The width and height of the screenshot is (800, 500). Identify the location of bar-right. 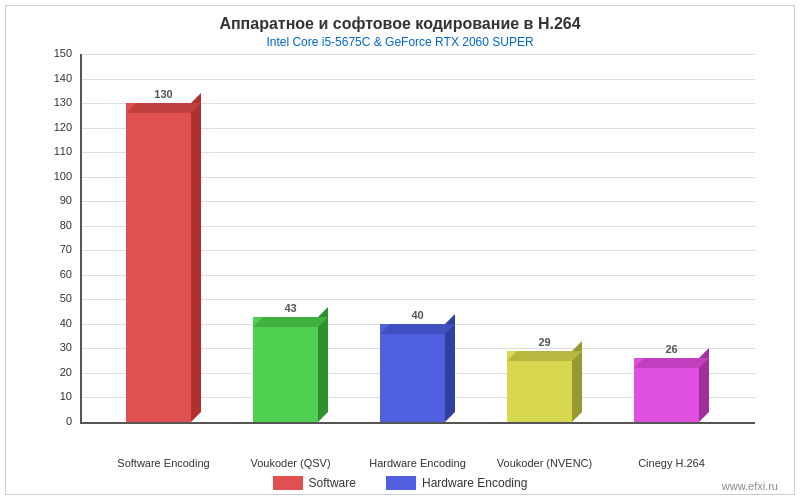
(196, 258).